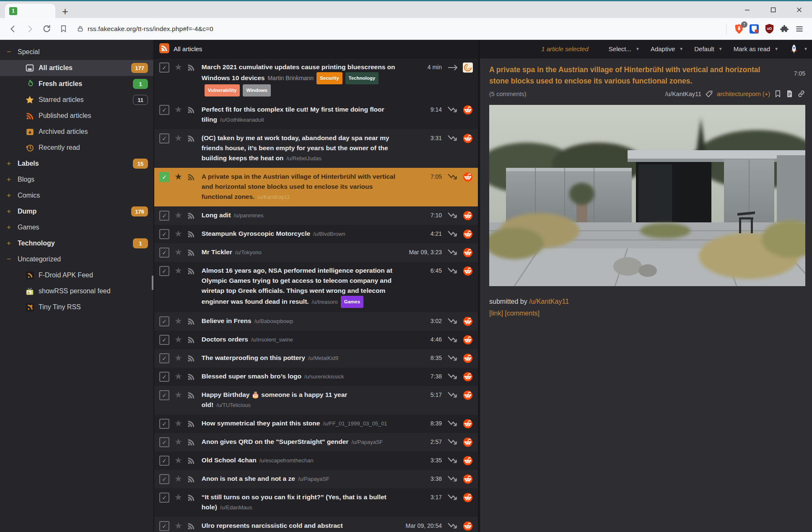  Describe the element at coordinates (756, 49) in the screenshot. I see `mark-read-dropdown: Mark as read▼` at that location.